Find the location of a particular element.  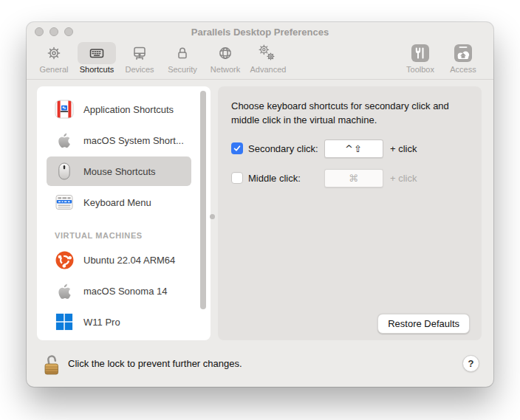

lock-icon is located at coordinates (182, 53).